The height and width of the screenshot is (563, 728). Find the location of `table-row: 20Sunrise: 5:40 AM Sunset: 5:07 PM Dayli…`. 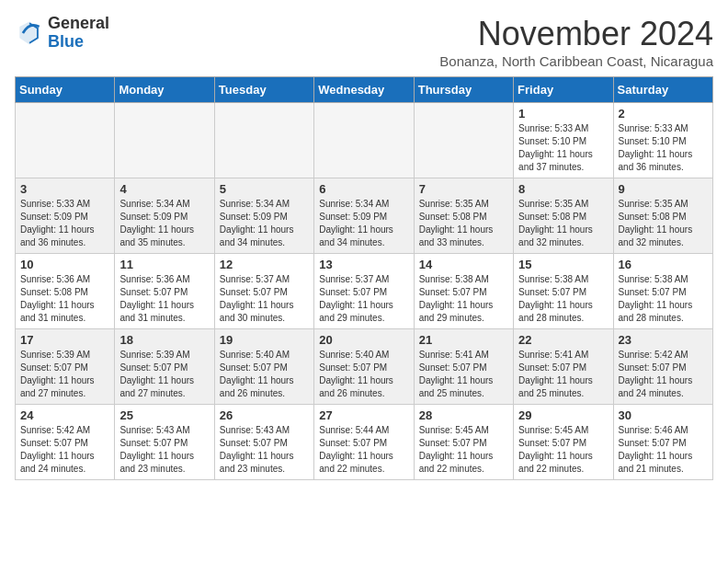

table-row: 20Sunrise: 5:40 AM Sunset: 5:07 PM Dayli… is located at coordinates (364, 367).